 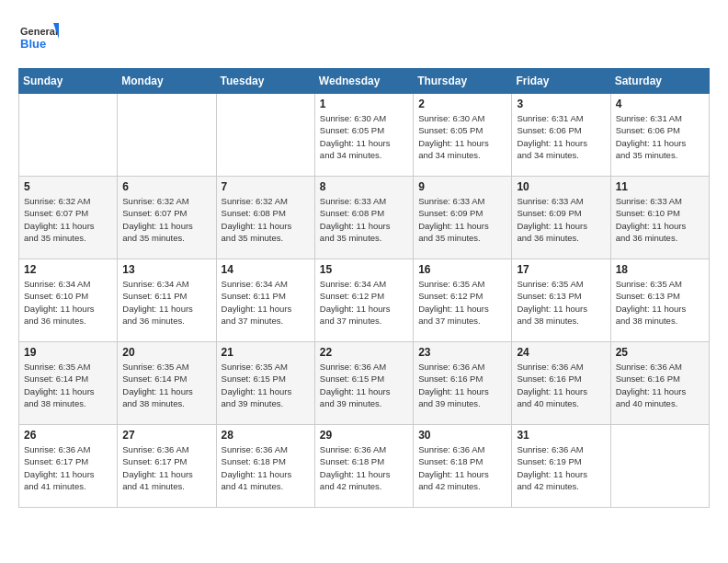 What do you see at coordinates (364, 466) in the screenshot?
I see `day-cell: 29Sunrise: 6:36 AM Sunset: 6:18 PM Dayli…` at bounding box center [364, 466].